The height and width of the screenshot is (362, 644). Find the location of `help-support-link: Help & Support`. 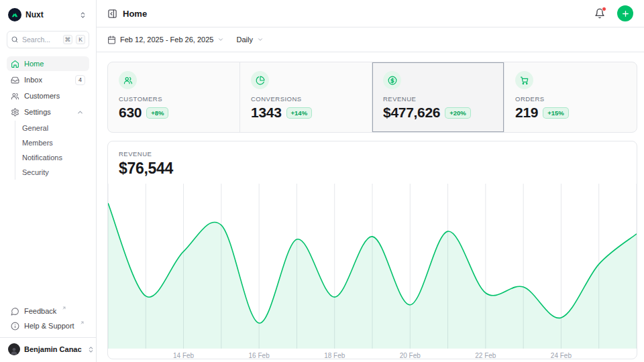

help-support-link: Help & Support is located at coordinates (48, 326).